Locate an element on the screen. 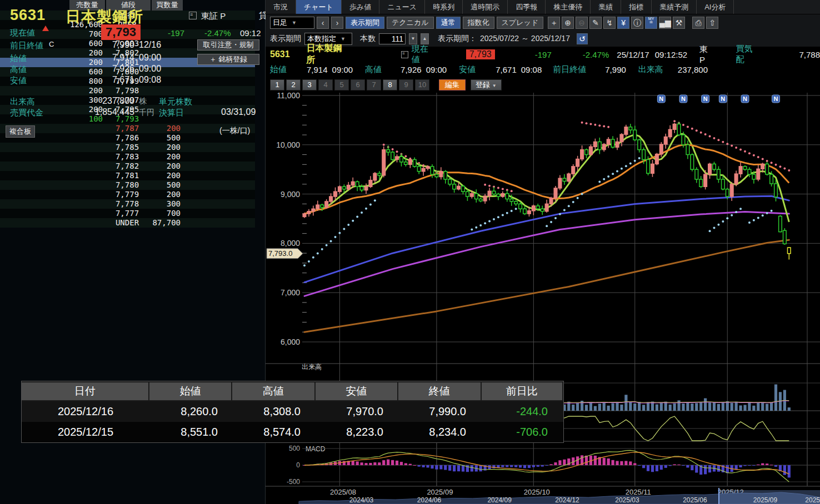  tab-時系列: 時系列 is located at coordinates (444, 7).